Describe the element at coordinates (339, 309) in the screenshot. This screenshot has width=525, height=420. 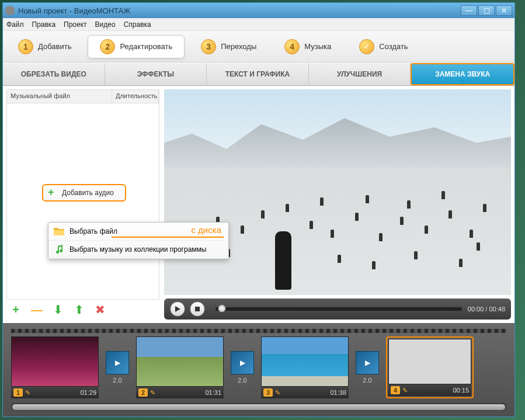
I see `seek-track` at that location.